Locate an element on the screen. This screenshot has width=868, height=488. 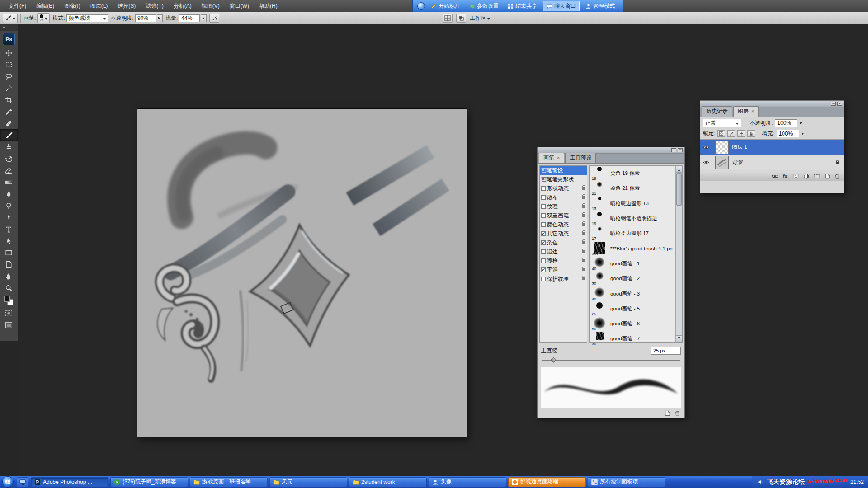
master-diameter-value: 25 px is located at coordinates (666, 351).